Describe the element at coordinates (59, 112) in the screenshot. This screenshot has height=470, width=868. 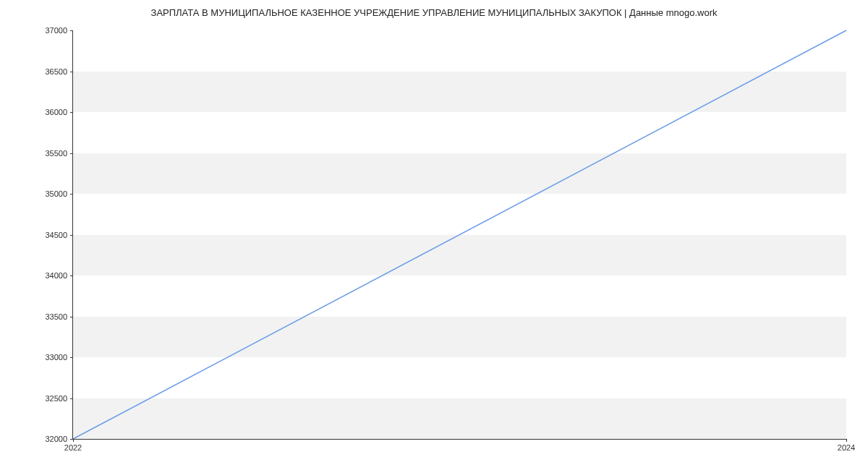
I see `y-tick-label: 36000` at that location.